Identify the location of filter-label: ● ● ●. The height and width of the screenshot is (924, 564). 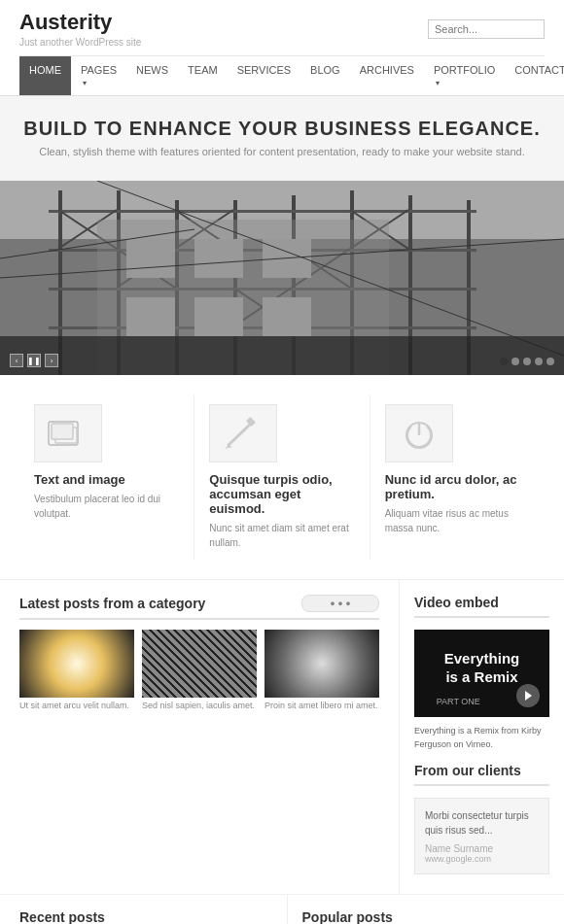
(340, 603).